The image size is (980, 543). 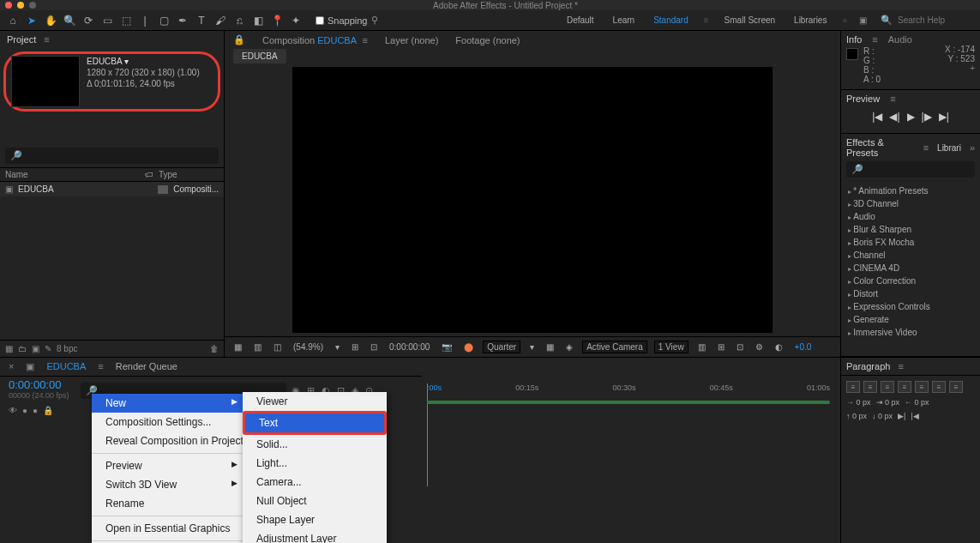 What do you see at coordinates (887, 387) in the screenshot?
I see `align-right-icon: ≡` at bounding box center [887, 387].